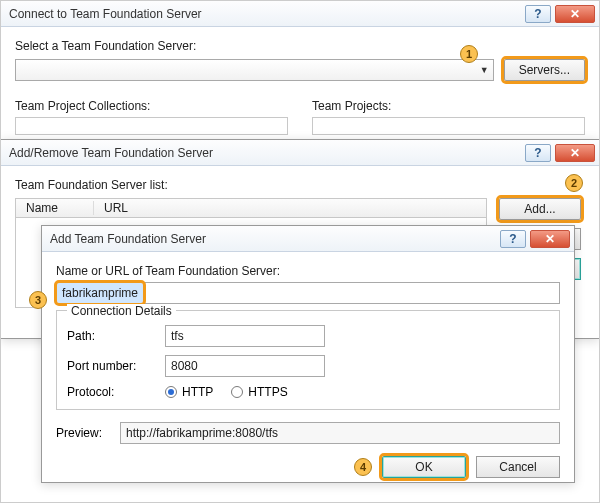 The height and width of the screenshot is (503, 600). What do you see at coordinates (518, 467) in the screenshot?
I see `cancel-button-label: Cancel` at bounding box center [518, 467].